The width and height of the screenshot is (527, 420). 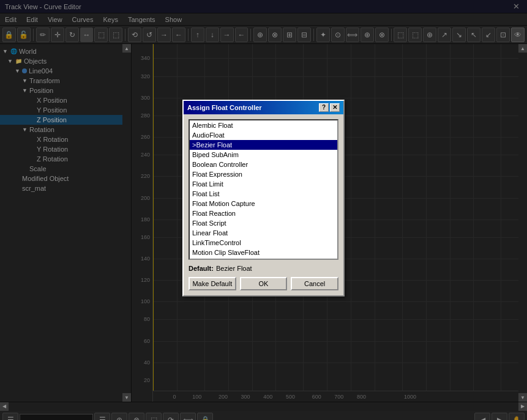 What do you see at coordinates (263, 155) in the screenshot?
I see `list-item-biped-subanim: Biped SubAnim` at bounding box center [263, 155].